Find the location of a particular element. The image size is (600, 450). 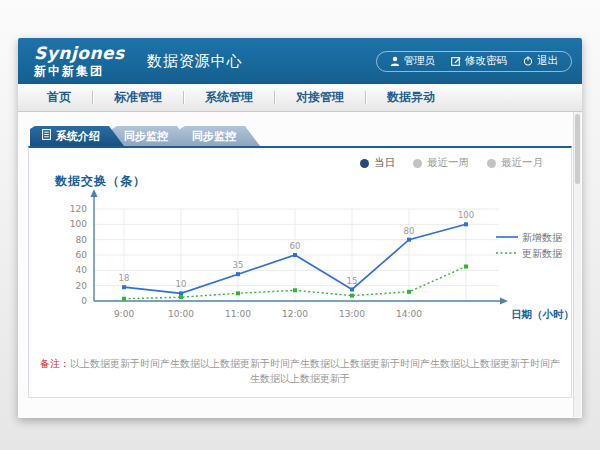

svg-text: 9:00 is located at coordinates (124, 314).